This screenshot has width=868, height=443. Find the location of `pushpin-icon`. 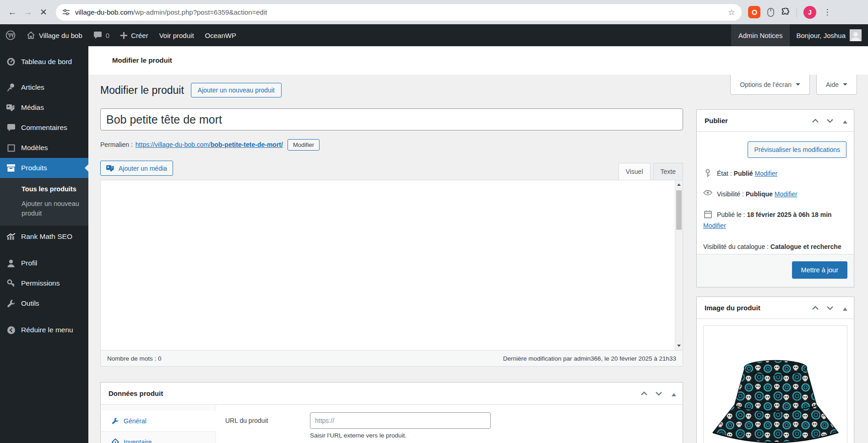

pushpin-icon is located at coordinates (11, 87).